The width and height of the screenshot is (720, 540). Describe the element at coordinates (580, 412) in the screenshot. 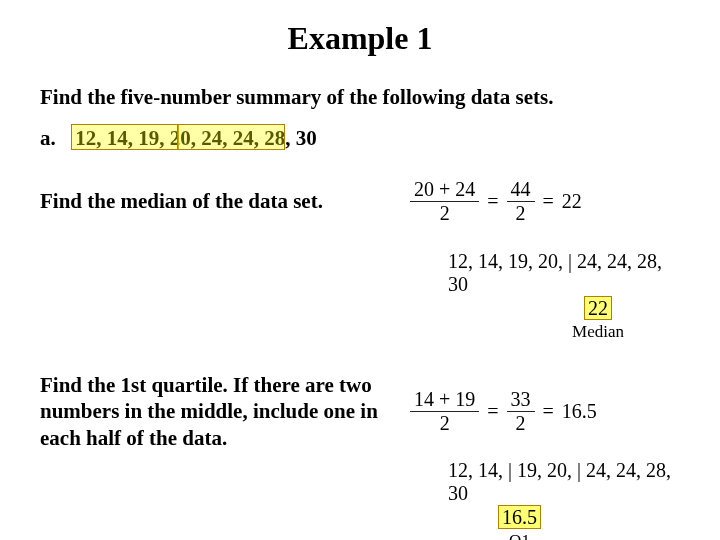

I see `q1-result: 16.5` at that location.